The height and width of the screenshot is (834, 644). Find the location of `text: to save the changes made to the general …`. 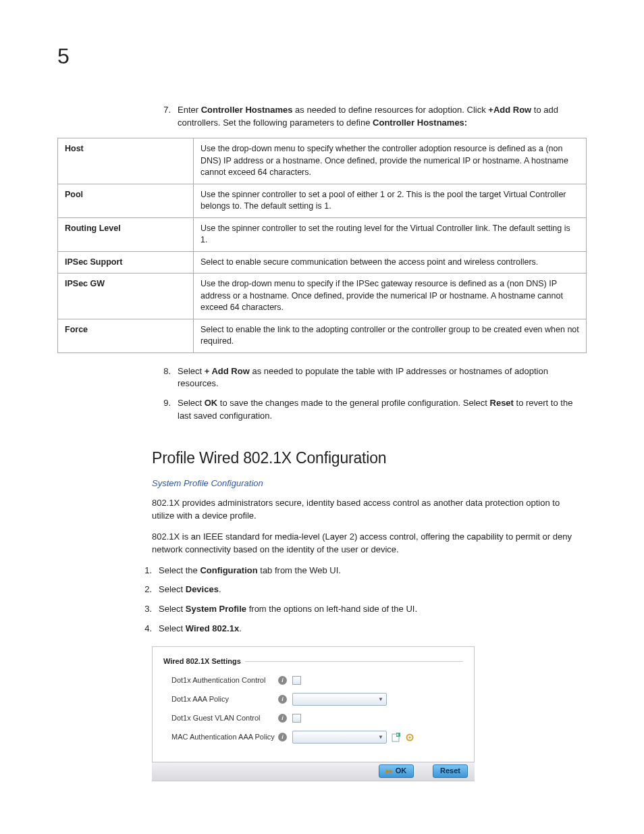

text: to save the changes made to the general … is located at coordinates (354, 402).